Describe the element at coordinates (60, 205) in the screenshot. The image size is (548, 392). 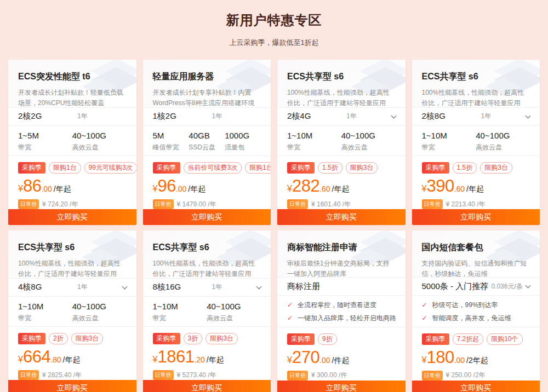
I see `daily-price-text: ¥ 724.20 /年` at that location.